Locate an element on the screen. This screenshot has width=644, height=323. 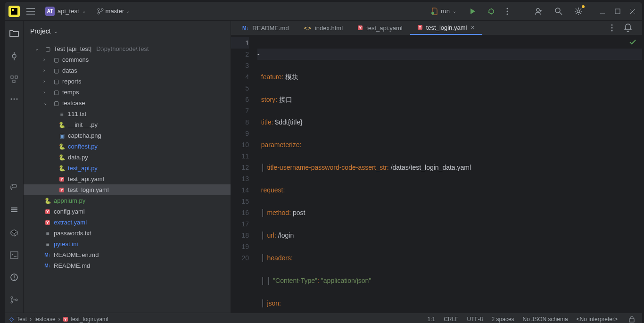
inspection-ok-icon is located at coordinates (633, 42).